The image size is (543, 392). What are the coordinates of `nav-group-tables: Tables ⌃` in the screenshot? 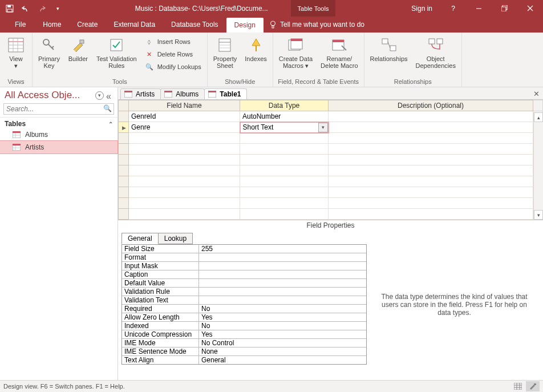 It's located at (59, 123).